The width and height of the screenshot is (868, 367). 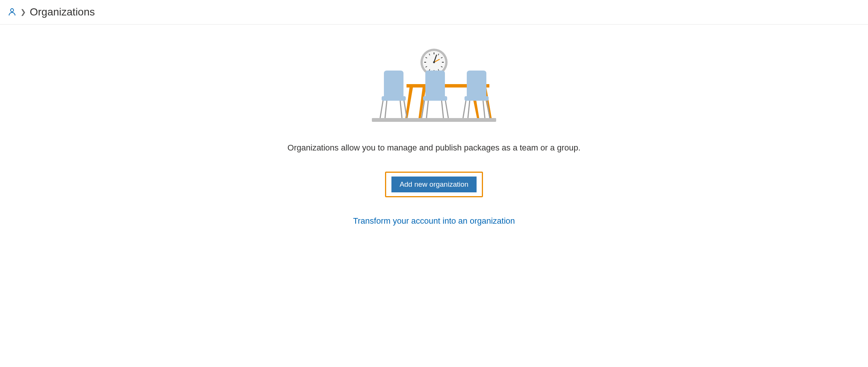 What do you see at coordinates (434, 221) in the screenshot?
I see `transform-account-link: Transform your account into an organizat…` at bounding box center [434, 221].